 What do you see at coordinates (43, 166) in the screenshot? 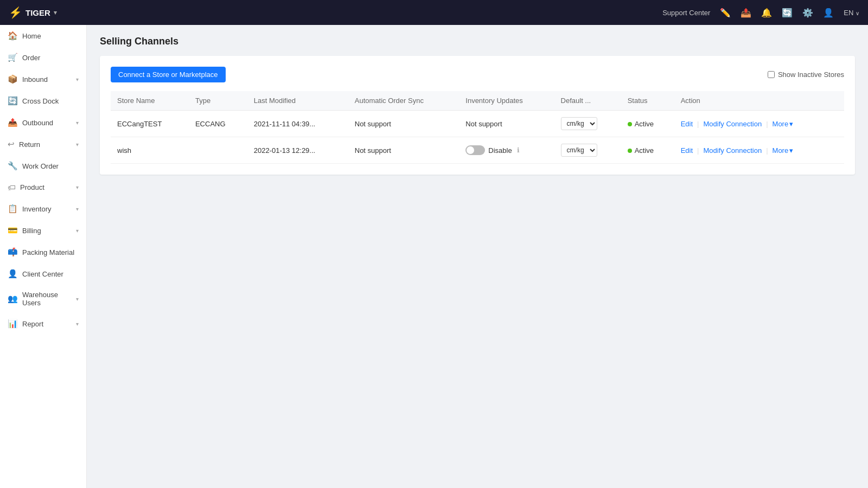
I see `sidebar-item-workorder: 🔧 Work Order` at bounding box center [43, 166].